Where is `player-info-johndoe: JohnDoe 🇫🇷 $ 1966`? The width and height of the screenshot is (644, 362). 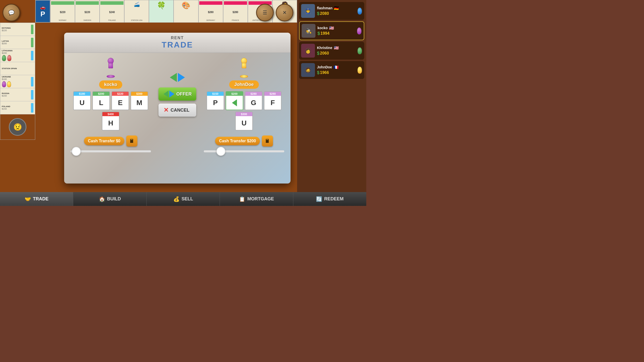 player-info-johndoe: JohnDoe 🇫🇷 $ 1966 is located at coordinates (336, 70).